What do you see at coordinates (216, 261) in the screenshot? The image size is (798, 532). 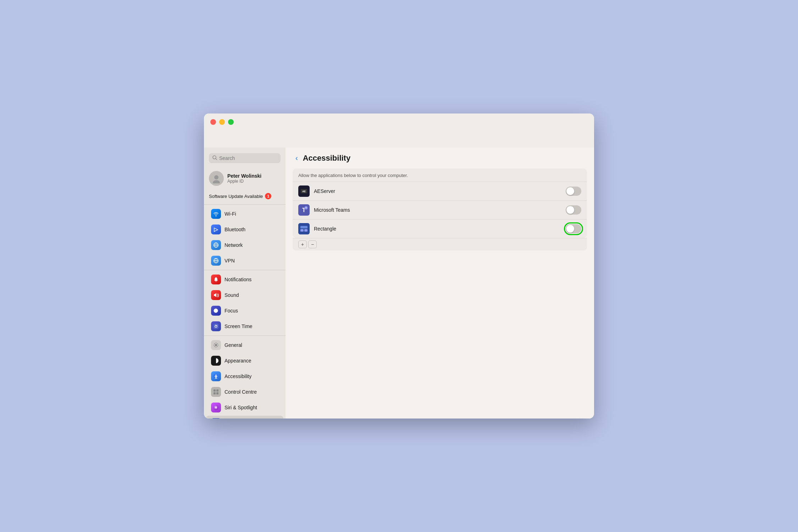 I see `vpn-icon` at bounding box center [216, 261].